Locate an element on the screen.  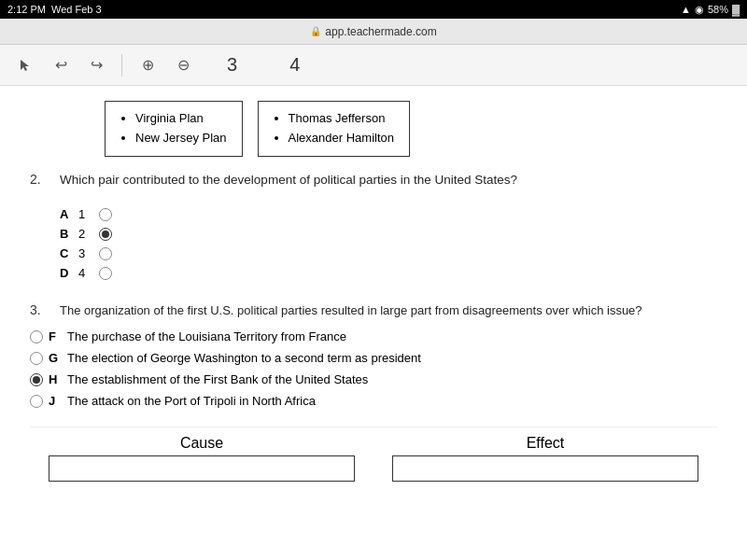
box4-list: Thomas Jefferson Alexander Hamilton is located at coordinates (334, 129).